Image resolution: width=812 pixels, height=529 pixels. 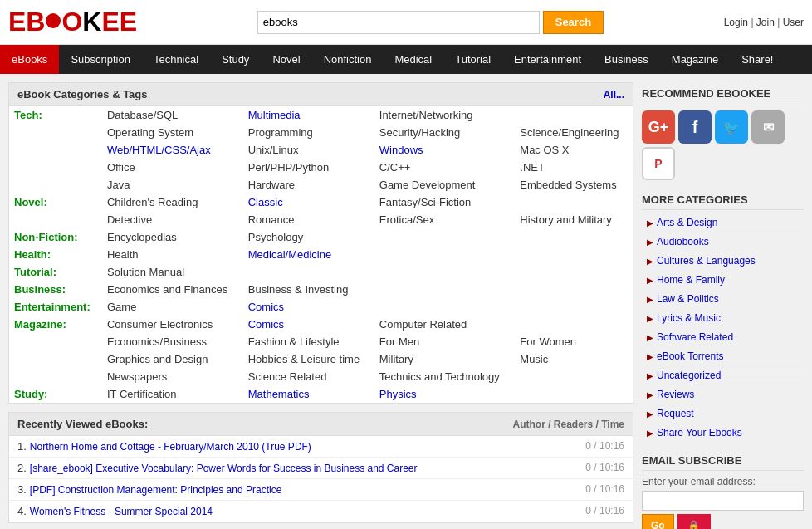 I want to click on recently-viewed-title: Recently Viewed eBooks:, so click(x=83, y=424).